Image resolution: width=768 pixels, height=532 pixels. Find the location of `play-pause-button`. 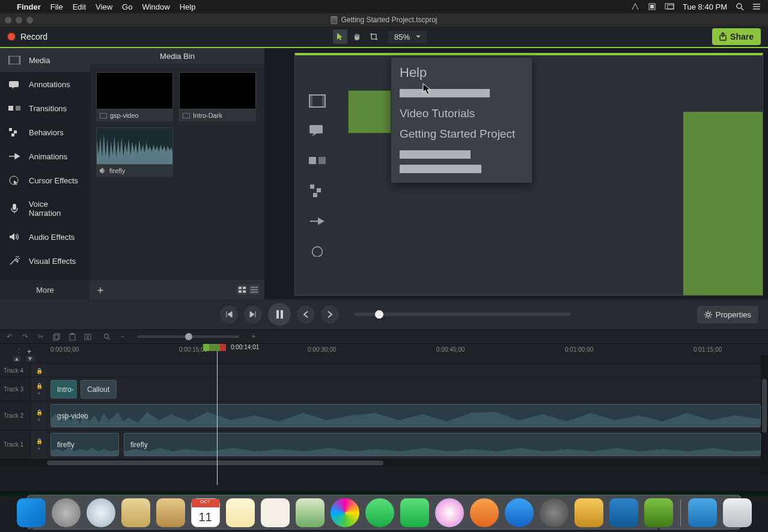

play-pause-button is located at coordinates (279, 314).